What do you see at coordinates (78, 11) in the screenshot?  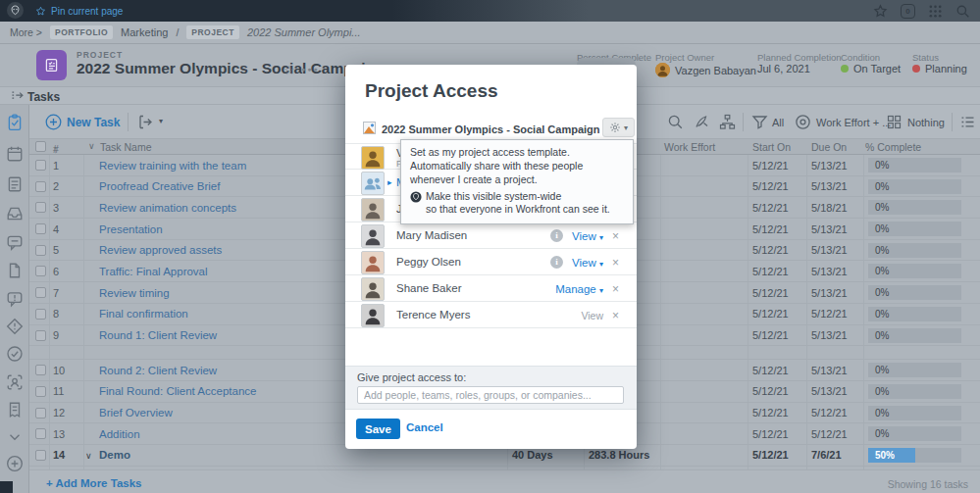 I see `pin-current-page-link: Pin current page` at bounding box center [78, 11].